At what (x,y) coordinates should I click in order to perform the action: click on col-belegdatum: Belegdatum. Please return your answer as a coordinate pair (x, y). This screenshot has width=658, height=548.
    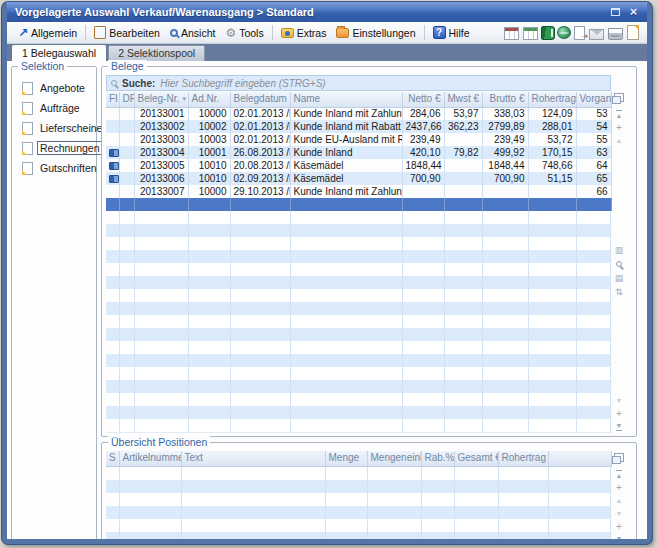
    Looking at the image, I should click on (260, 100).